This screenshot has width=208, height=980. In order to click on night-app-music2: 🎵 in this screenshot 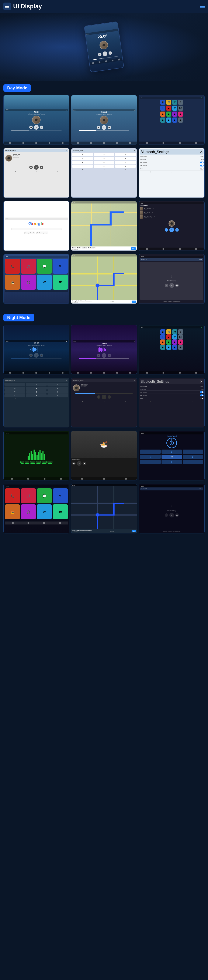, I will do `click(28, 496)`.